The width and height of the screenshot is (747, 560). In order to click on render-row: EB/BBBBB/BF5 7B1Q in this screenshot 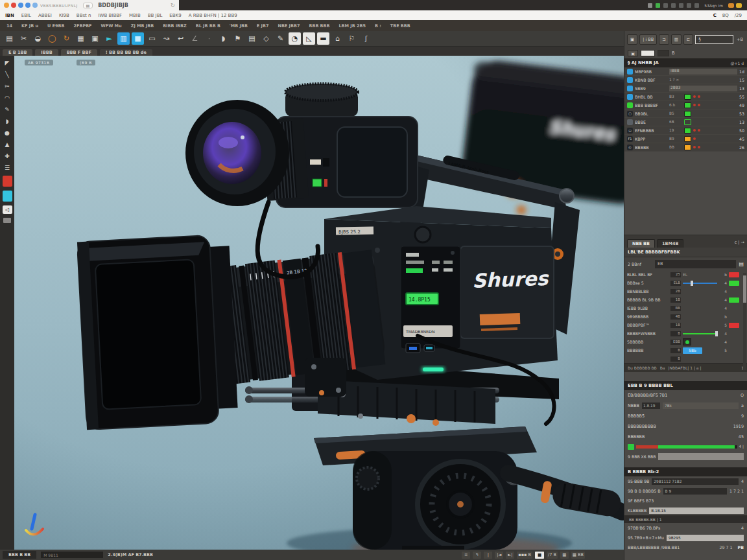, I will do `click(686, 395)`.